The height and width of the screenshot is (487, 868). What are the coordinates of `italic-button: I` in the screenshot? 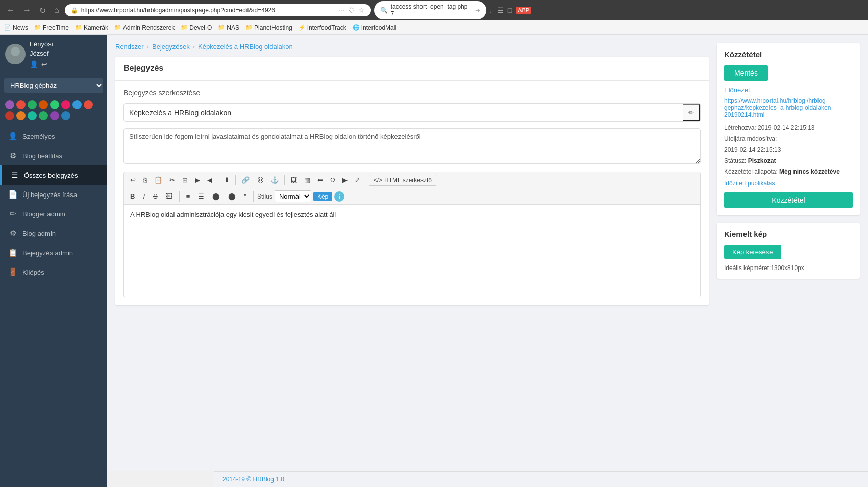 It's located at (144, 196).